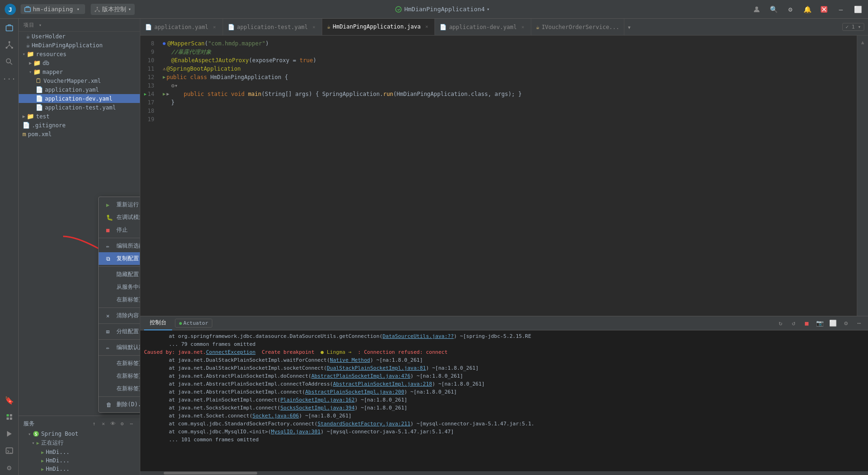 This screenshot has height=475, width=868. Describe the element at coordinates (51, 54) in the screenshot. I see `tree-item-label: resources` at that location.